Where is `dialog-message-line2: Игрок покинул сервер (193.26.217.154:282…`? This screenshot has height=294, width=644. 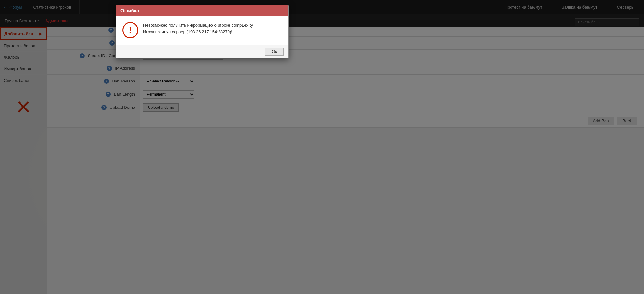 dialog-message-line2: Игрок покинул сервер (193.26.217.154:282… is located at coordinates (198, 32).